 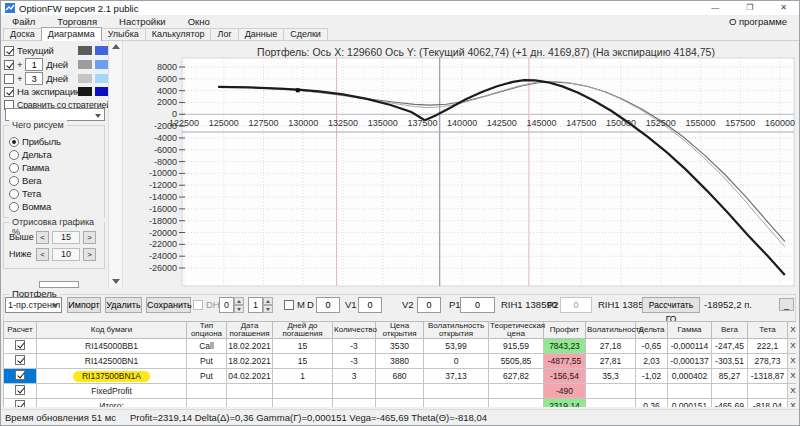 I want to click on calc-margin-button: Рассчитать ГО, so click(x=671, y=305).